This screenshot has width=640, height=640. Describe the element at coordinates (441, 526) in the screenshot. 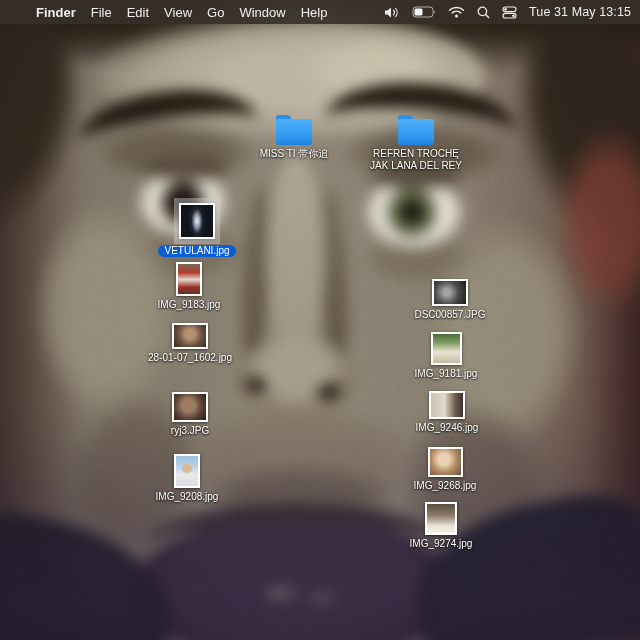

I see `desktop-file-img9274: IMG_9274.jpg` at that location.